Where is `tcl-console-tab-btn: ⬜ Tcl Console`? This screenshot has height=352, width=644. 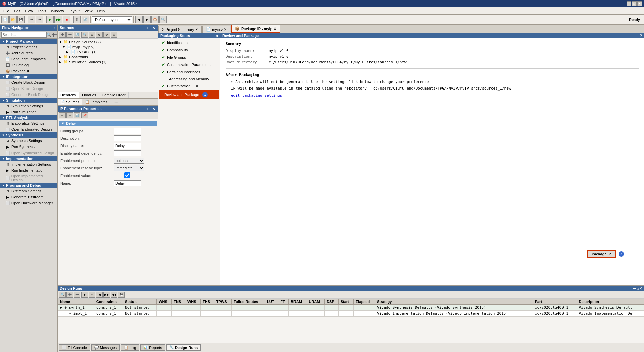
tcl-console-tab-btn: ⬜ Tcl Console is located at coordinates (74, 347).